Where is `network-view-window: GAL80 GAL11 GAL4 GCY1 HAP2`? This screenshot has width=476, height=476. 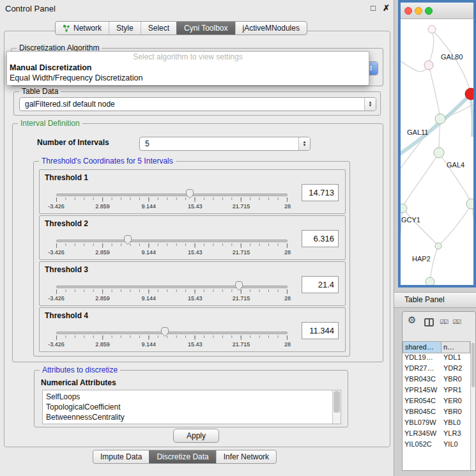
network-view-window: GAL80 GAL11 GAL4 GCY1 HAP2 is located at coordinates (437, 144).